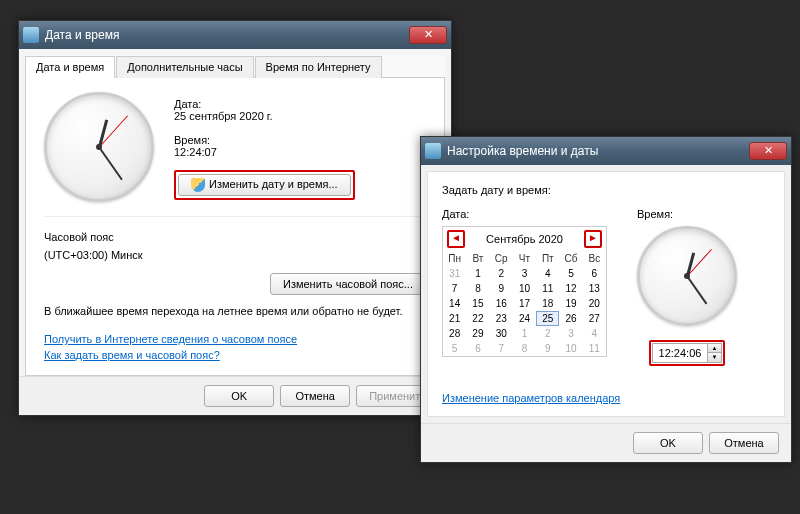  Describe the element at coordinates (606, 190) in the screenshot. I see `set-datetime-header: Задать дату и время:` at that location.